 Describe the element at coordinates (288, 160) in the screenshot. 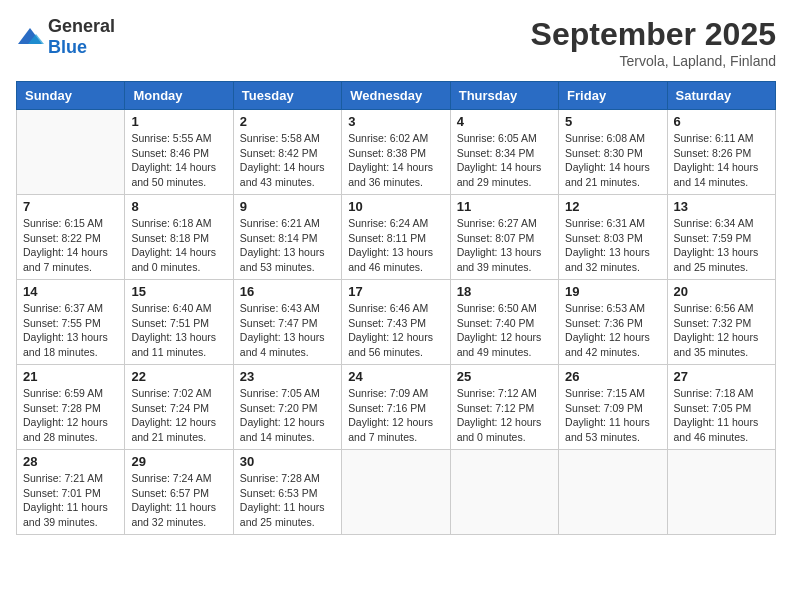

I see `day-info: Sunrise: 5:58 AM Sunset: 8:42 PM Dayligh…` at that location.